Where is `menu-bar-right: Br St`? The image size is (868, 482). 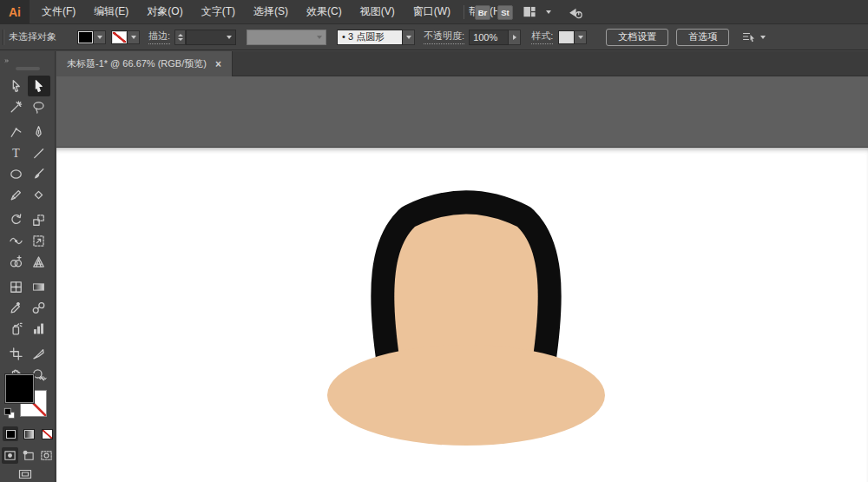
menu-bar-right: Br St is located at coordinates (524, 12).